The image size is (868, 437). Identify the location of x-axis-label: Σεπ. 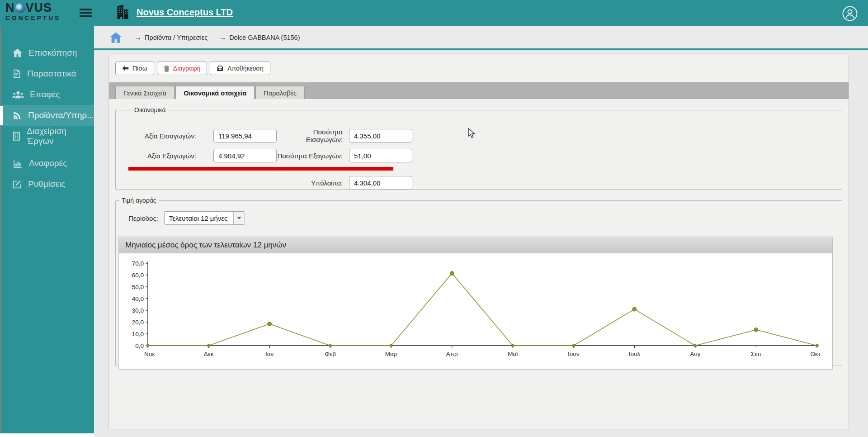
(756, 354).